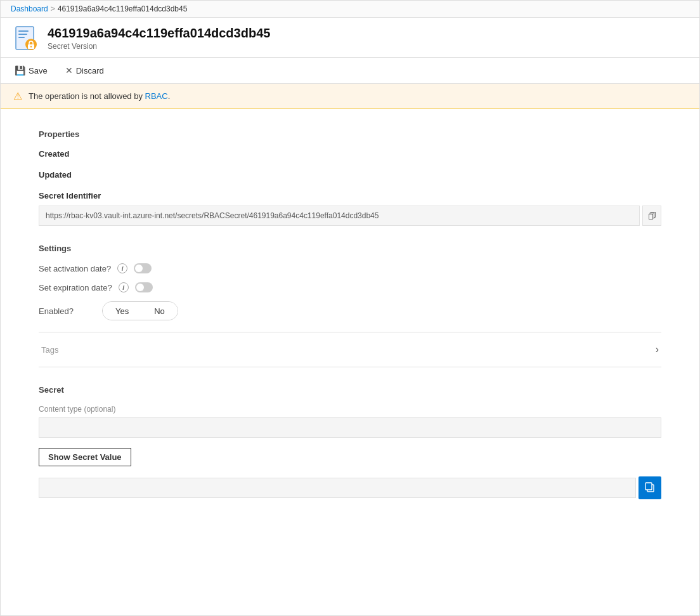  Describe the element at coordinates (99, 96) in the screenshot. I see `alert-message: The operation is not allowed by RBAC.` at that location.